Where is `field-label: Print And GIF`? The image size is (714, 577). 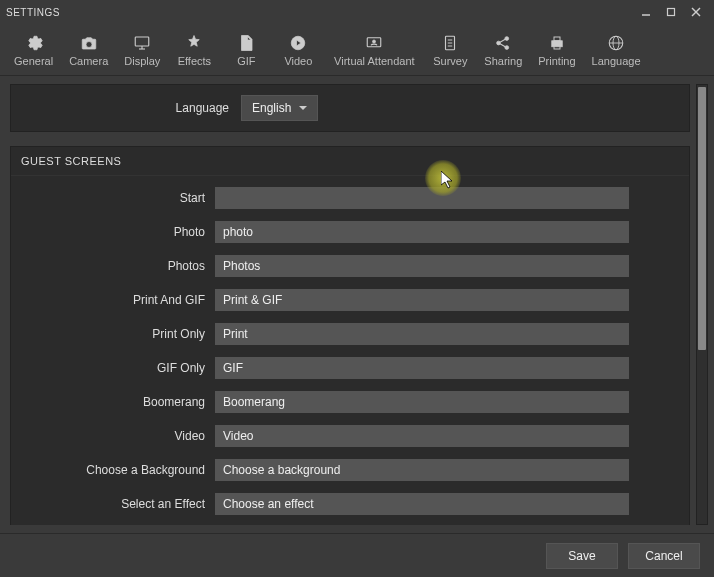 field-label: Print And GIF is located at coordinates (113, 300).